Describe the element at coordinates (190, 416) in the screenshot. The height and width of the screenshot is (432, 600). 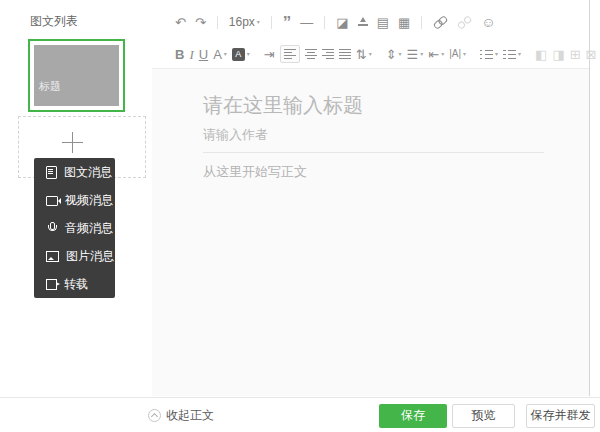
I see `collapse-label: 收起正文` at that location.